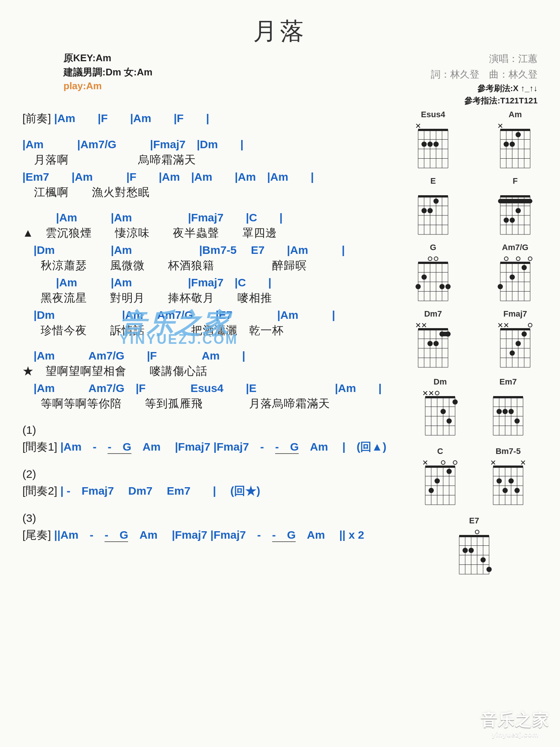  I want to click on outro: (3) [尾奏] ||Am - - G Am |Fmaj7 |Fmaj7 - -…, so click(212, 526).